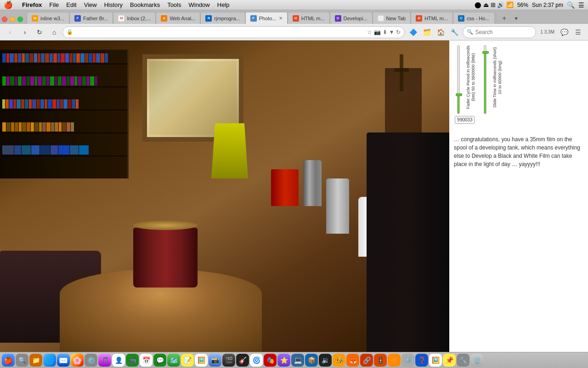 The width and height of the screenshot is (588, 368). Describe the element at coordinates (284, 360) in the screenshot. I see `dock-imovie2: ⭐` at that location.